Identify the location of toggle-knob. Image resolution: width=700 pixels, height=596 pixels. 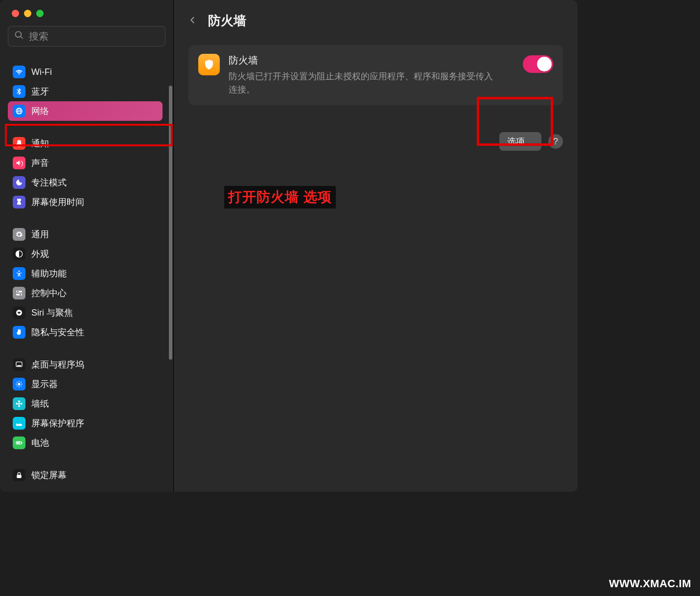
(544, 64).